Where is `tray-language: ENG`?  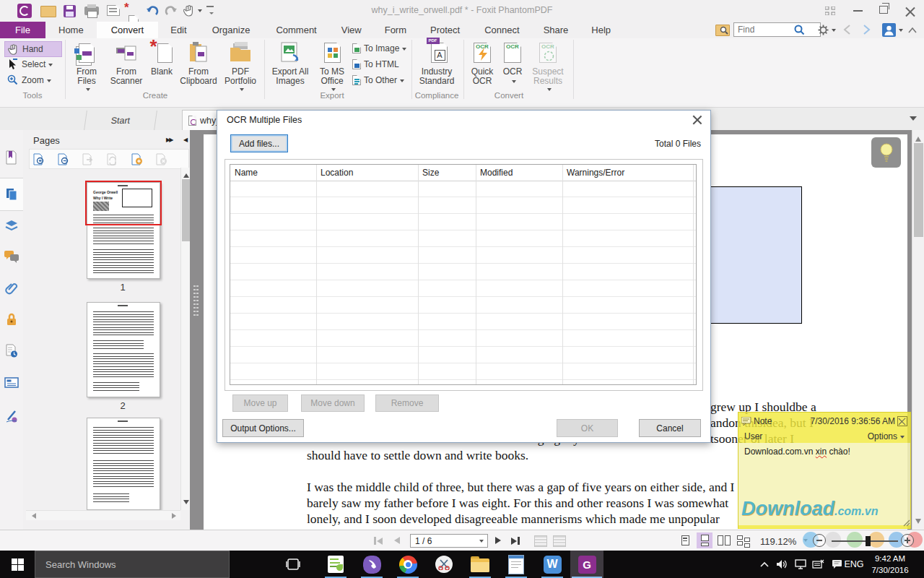
tray-language: ENG is located at coordinates (854, 564).